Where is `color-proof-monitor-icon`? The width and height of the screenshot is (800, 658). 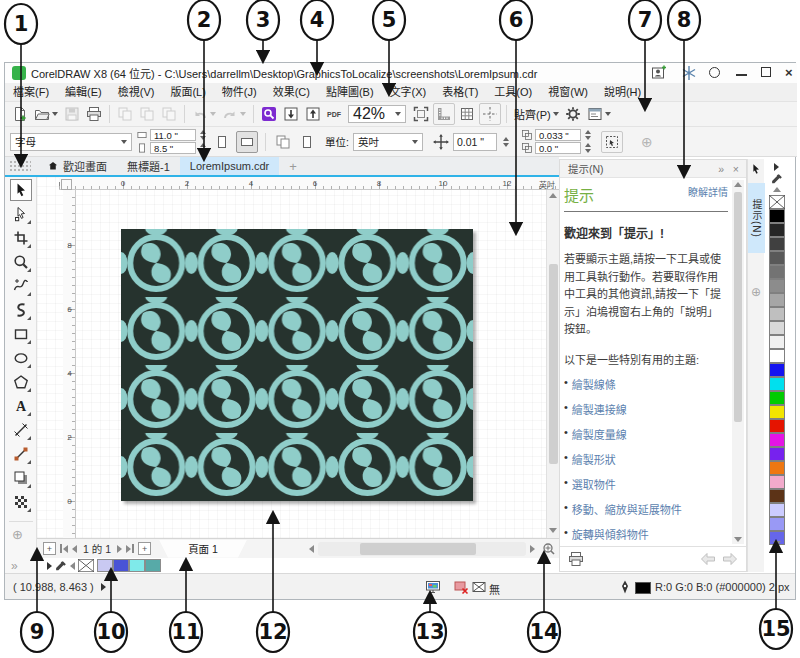 color-proof-monitor-icon is located at coordinates (433, 587).